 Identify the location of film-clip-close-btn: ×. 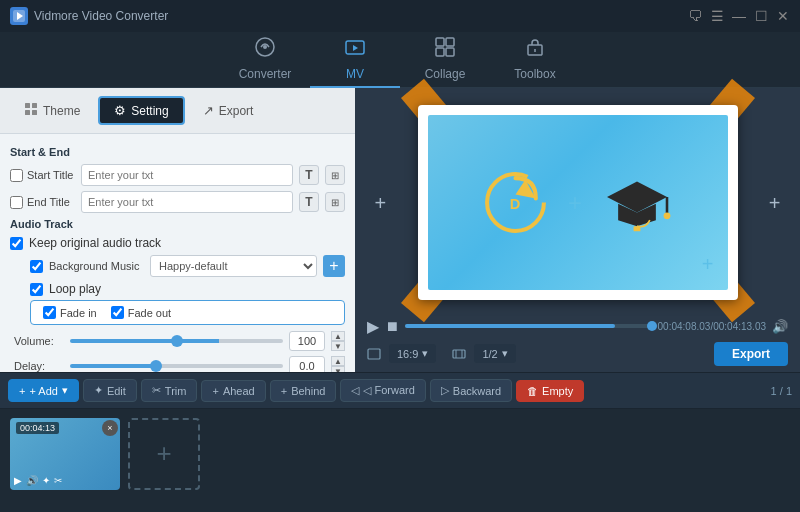
(110, 428).